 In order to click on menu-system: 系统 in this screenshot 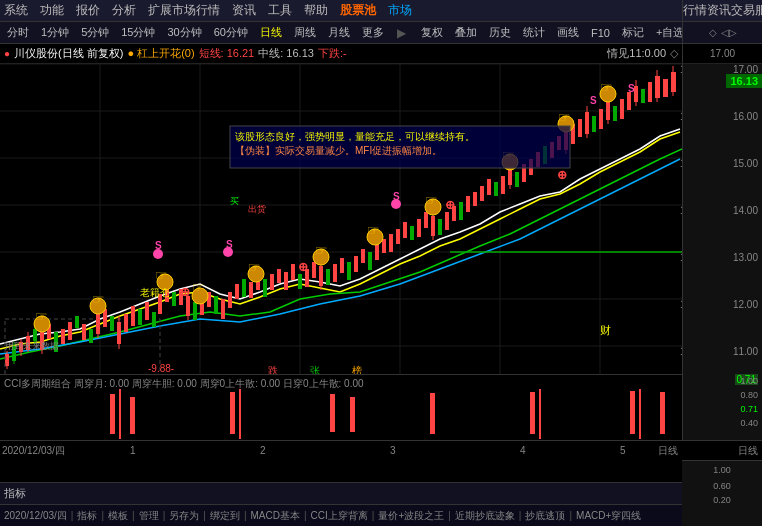, I will do `click(16, 10)`.